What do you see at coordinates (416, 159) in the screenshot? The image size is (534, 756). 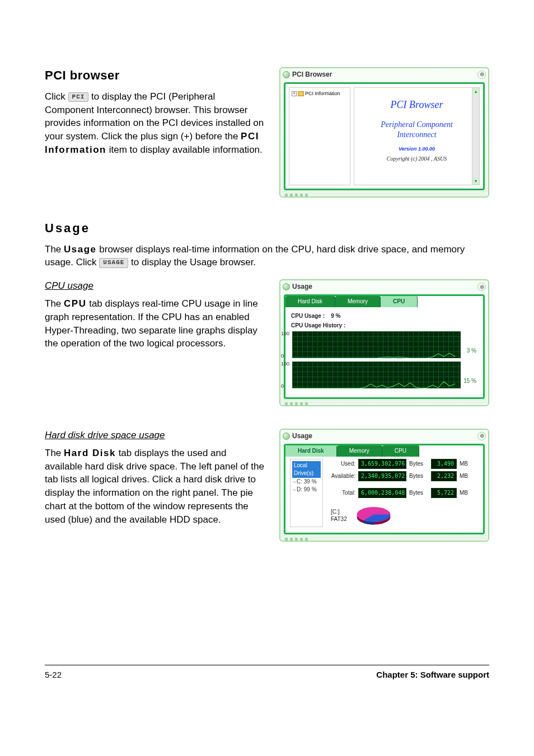 I see `pci-copyright: Copyright (c) 2004 , ASUS` at bounding box center [416, 159].